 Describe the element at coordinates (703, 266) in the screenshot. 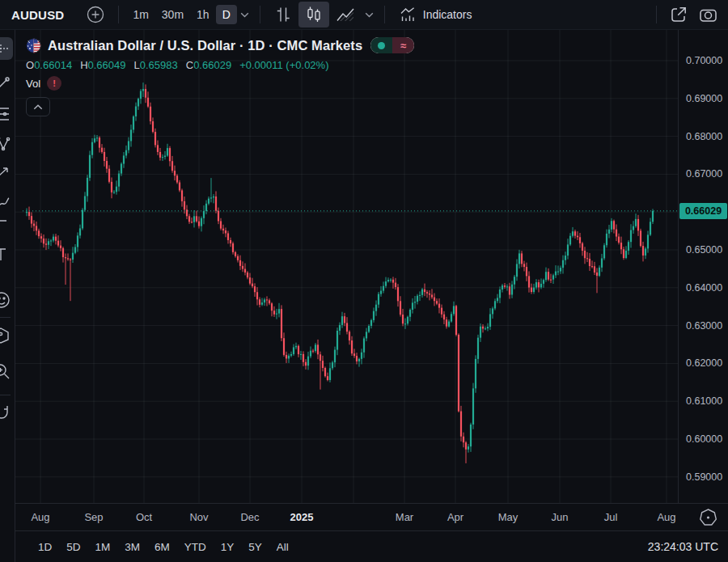

I see `price-axis: 0.66029 0.700000.690000.680000.670000.65…` at that location.